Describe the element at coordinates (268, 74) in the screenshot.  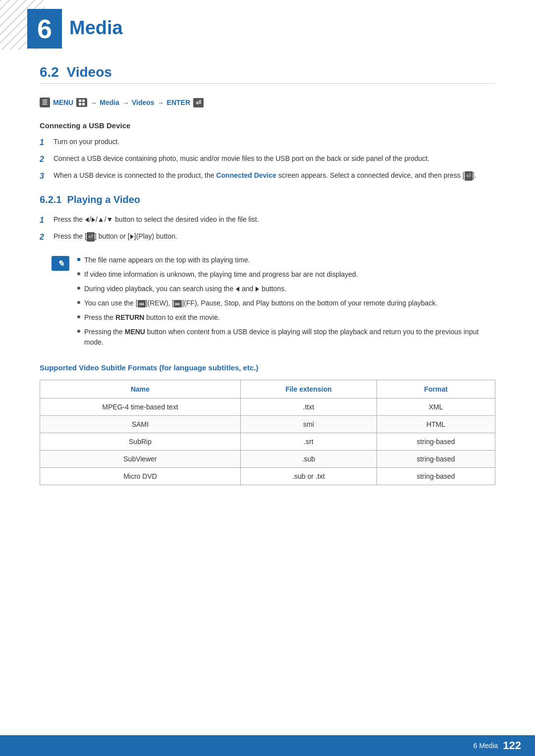
I see `section-heading: 6.2 Videos` at that location.